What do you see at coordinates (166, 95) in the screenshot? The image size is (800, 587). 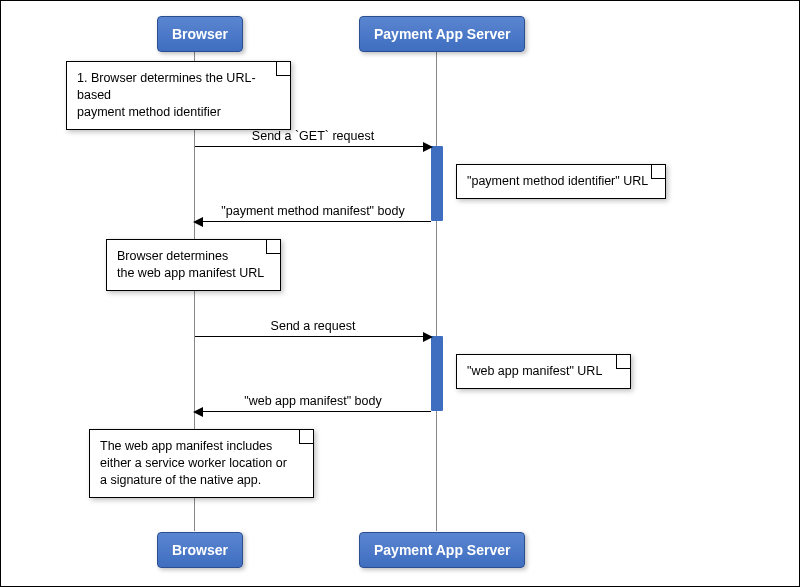 I see `note-initial-text: 1. Browser determines the URL-basedpayme…` at bounding box center [166, 95].